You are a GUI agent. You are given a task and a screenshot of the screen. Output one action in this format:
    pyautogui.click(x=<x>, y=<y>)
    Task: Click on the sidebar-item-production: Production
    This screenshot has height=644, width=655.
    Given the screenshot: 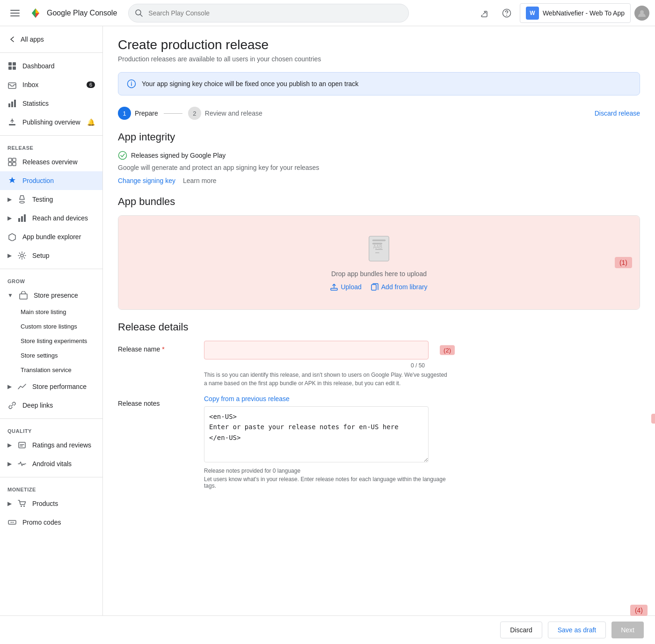 What is the action you would take?
    pyautogui.click(x=51, y=181)
    